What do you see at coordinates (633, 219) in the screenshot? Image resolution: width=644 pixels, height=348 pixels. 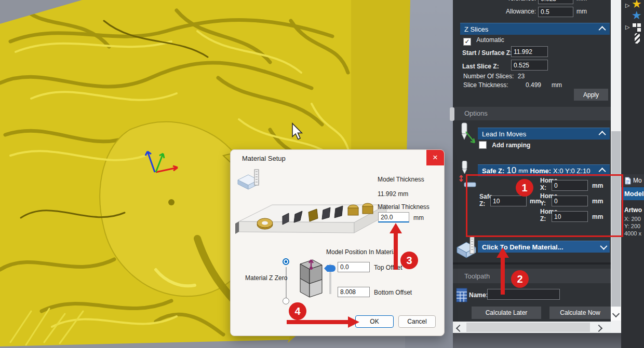 I see `model-x-dimension: X: 200` at bounding box center [633, 219].